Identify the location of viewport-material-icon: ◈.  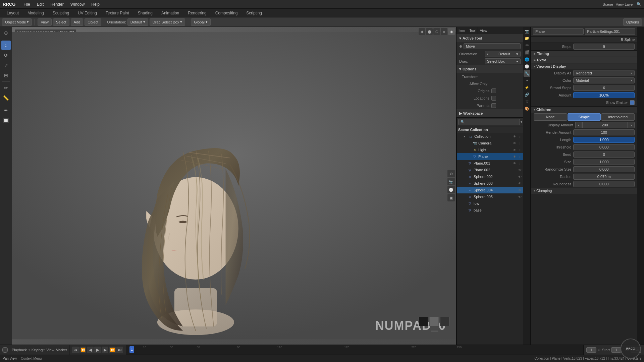
(444, 32).